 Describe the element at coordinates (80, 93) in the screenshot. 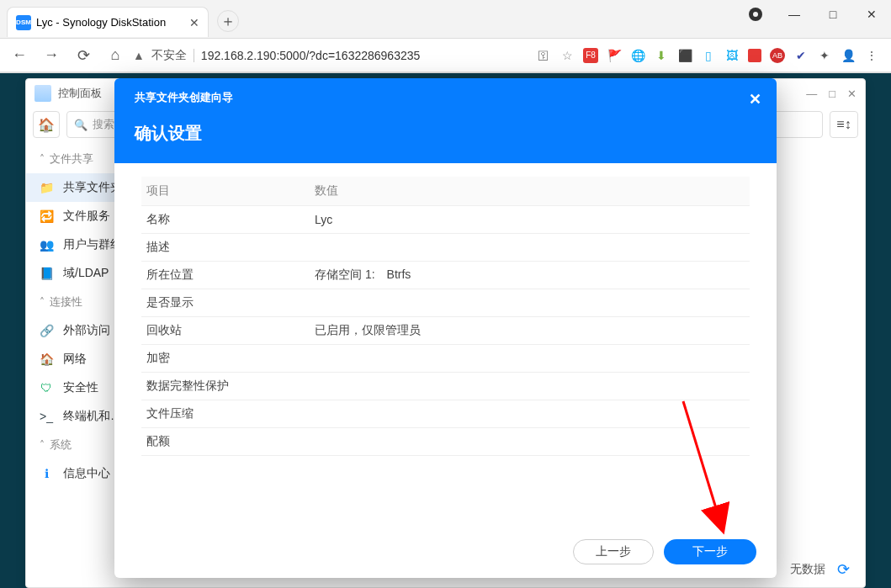

I see `control-panel-title: 控制面板` at that location.